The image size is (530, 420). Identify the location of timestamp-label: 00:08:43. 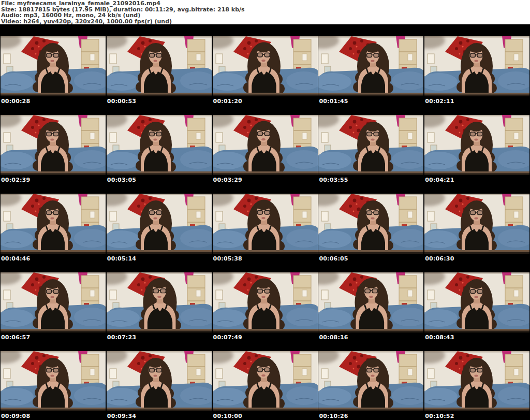
(439, 338).